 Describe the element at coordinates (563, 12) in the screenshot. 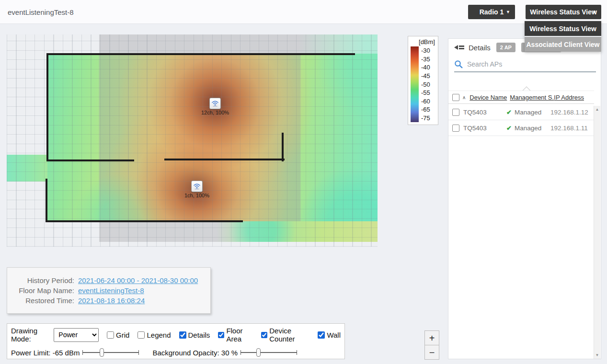

I see `view-select-button: Wireless Status View ▼` at that location.